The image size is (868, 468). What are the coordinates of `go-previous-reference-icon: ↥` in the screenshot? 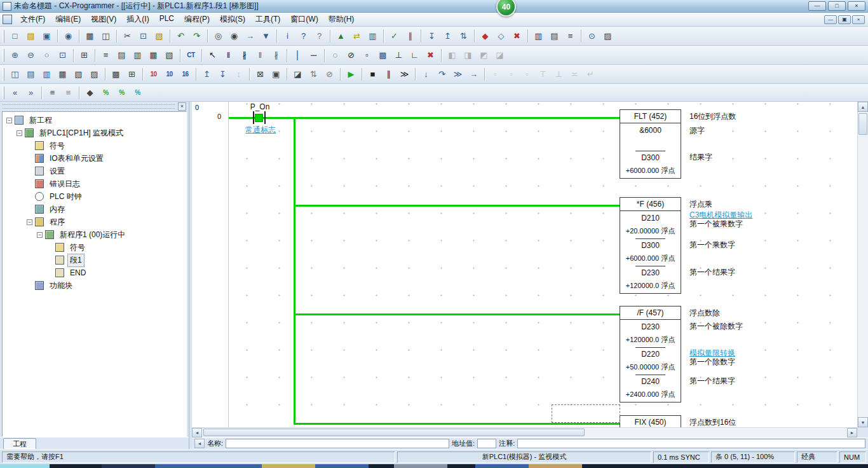 It's located at (207, 74).